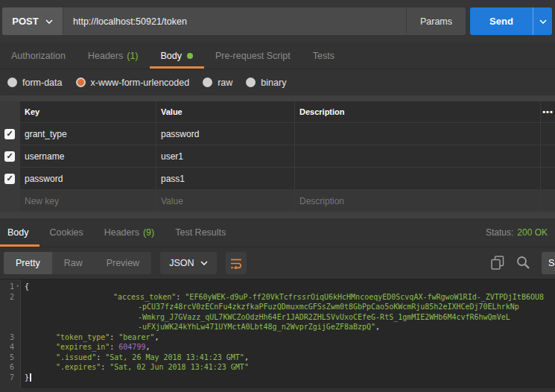 Image resolution: width=555 pixels, height=392 pixels. Describe the element at coordinates (203, 327) in the screenshot. I see `code-text: -uFXjuWK24kYhLw471UYMctA0Lbt48g_n2WvprZg…` at that location.